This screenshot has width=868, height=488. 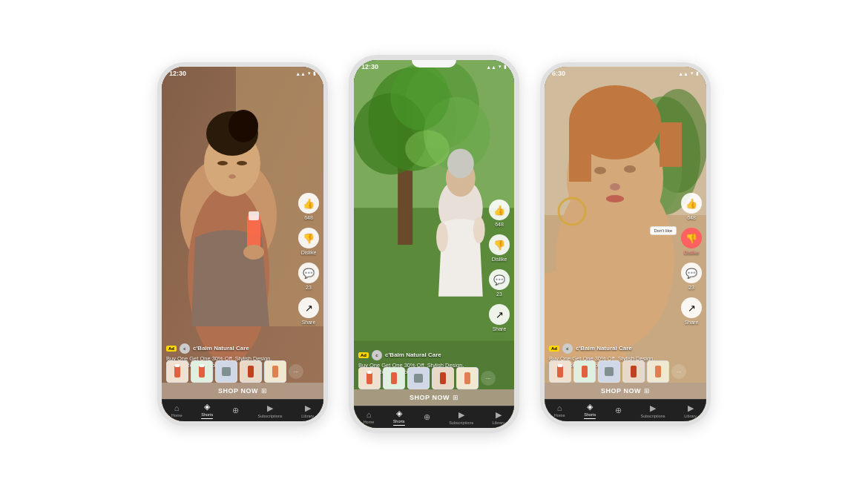 I want to click on nav-home-3: ⌂ Home, so click(x=559, y=411).